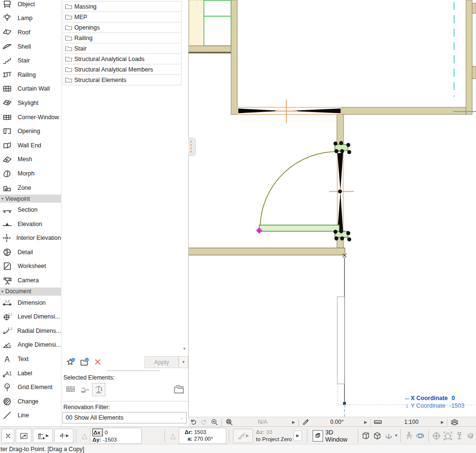 The width and height of the screenshot is (476, 453). Describe the element at coordinates (30, 373) in the screenshot. I see `toolbox-item-label: A1Label` at that location.